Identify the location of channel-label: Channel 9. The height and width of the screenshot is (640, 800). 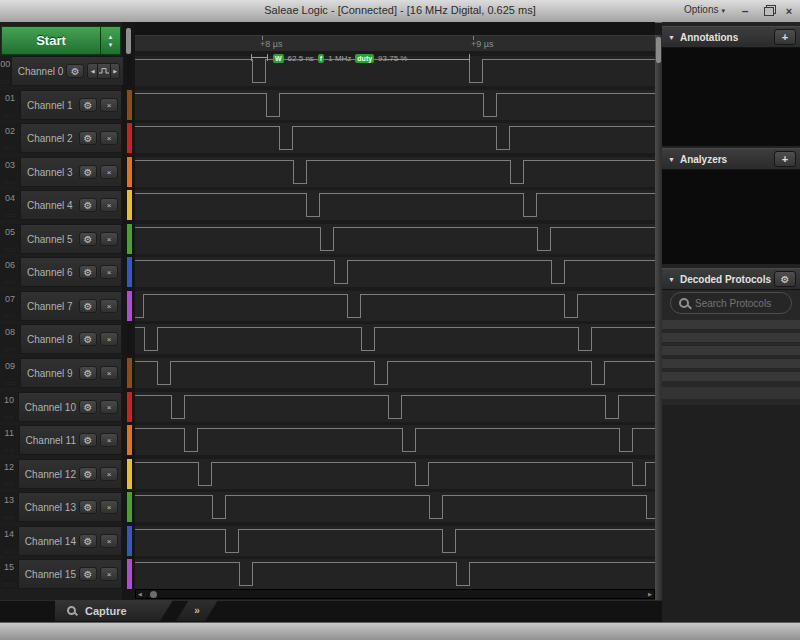
(52, 374).